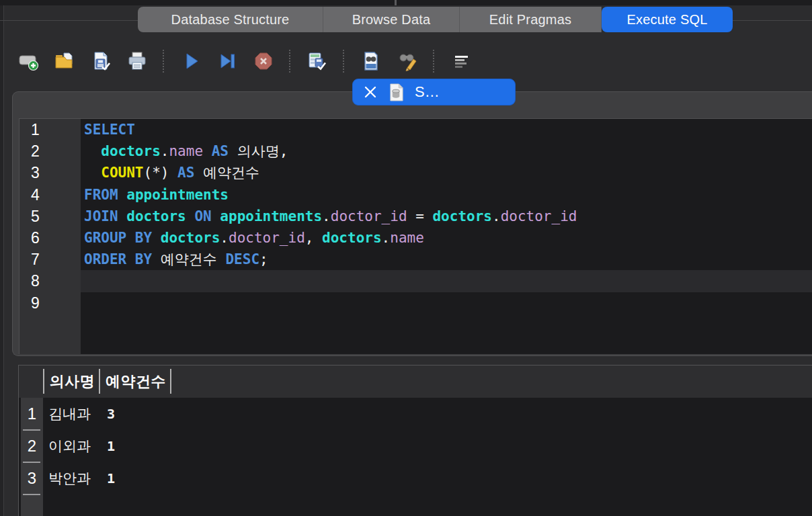 This screenshot has width=812, height=516. I want to click on line-number: 3, so click(50, 173).